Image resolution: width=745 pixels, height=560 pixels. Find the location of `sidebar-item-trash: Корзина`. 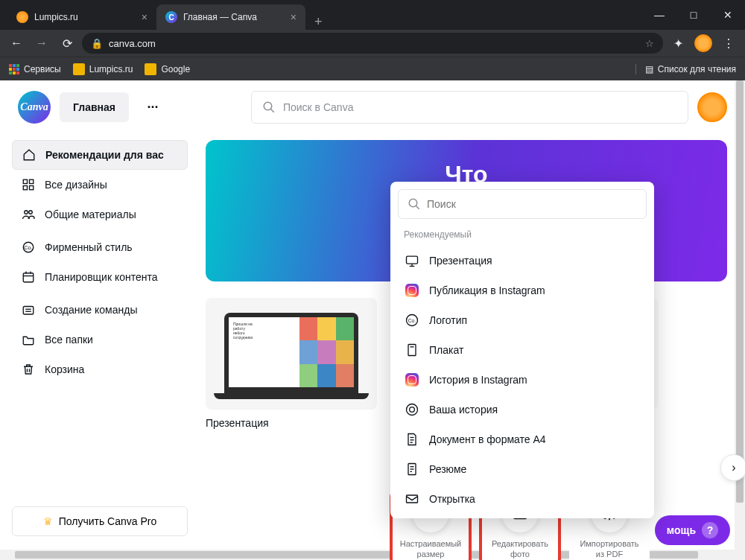

sidebar-item-trash: Корзина is located at coordinates (100, 369).